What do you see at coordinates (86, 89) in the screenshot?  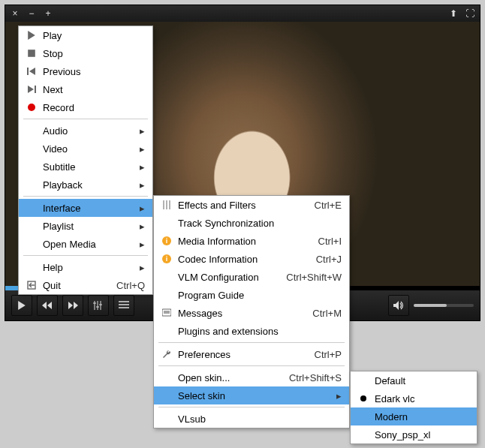 I see `menu-item-next: Next` at bounding box center [86, 89].